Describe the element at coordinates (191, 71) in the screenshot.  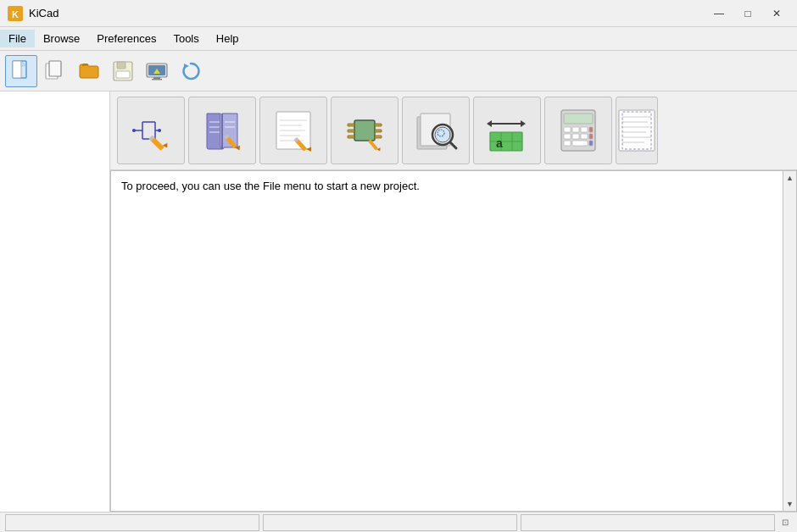
I see `toolbar-refresh-button` at that location.